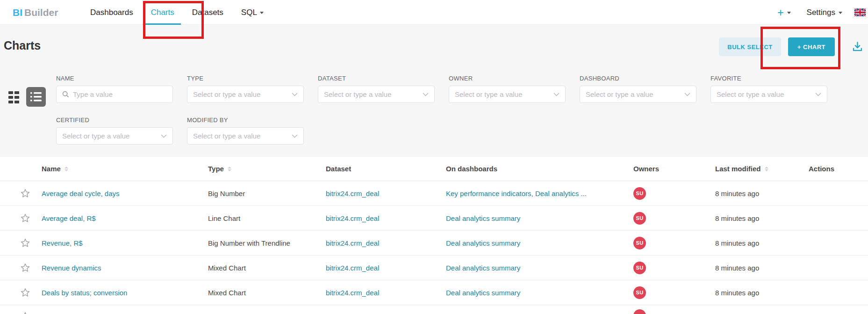  Describe the element at coordinates (115, 89) in the screenshot. I see `filter-name: NAME` at that location.